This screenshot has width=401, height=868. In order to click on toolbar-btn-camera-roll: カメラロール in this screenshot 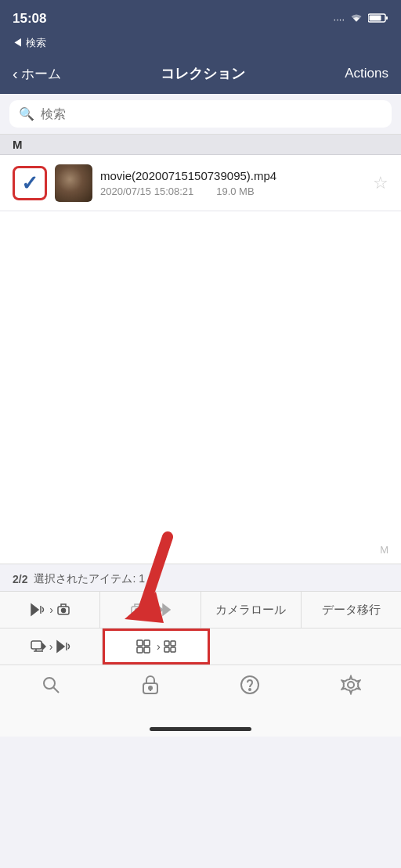, I will do `click(251, 610)`.